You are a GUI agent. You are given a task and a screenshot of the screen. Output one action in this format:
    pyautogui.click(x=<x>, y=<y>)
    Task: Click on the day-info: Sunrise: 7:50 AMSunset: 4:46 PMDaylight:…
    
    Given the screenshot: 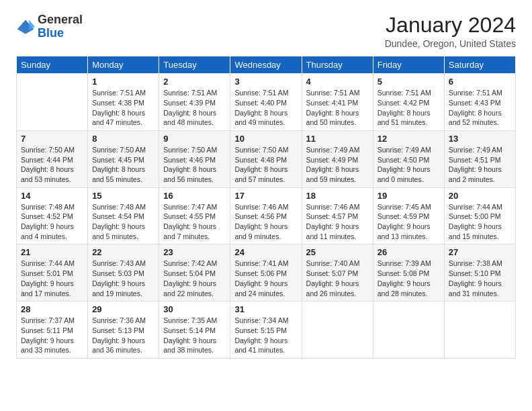 What is the action you would take?
    pyautogui.click(x=195, y=165)
    